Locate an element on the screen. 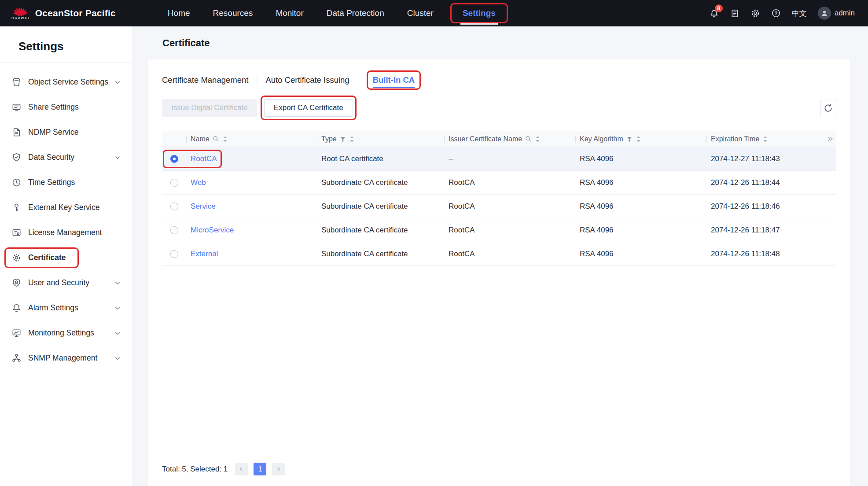 This screenshot has height=486, width=868. help-button: ? is located at coordinates (776, 13).